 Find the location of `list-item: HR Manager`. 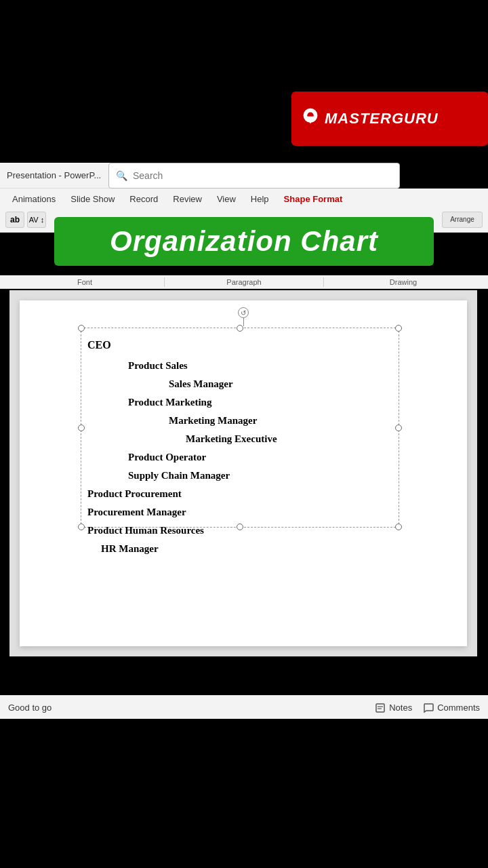

list-item: HR Manager is located at coordinates (189, 549).